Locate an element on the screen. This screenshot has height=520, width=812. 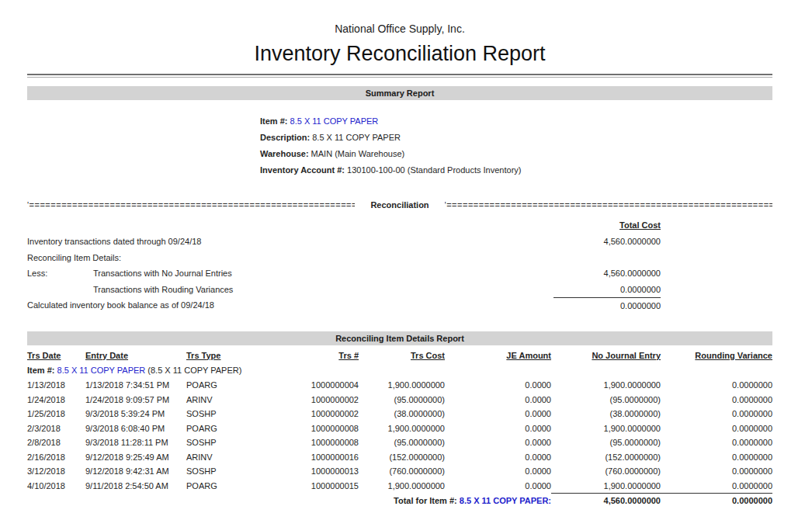
recon-row-label: Reconciling Item Details: is located at coordinates (75, 258).